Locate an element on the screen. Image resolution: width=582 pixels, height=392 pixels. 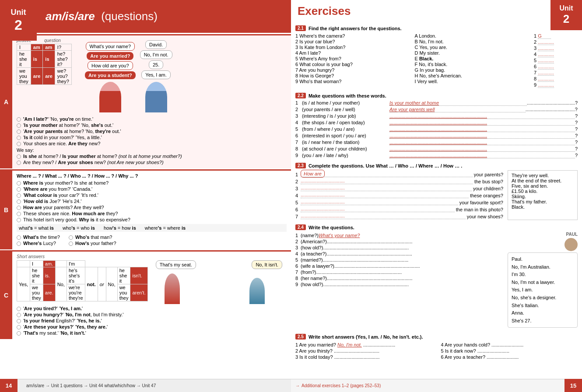
q-item: 2 ............ is located at coordinates (556, 42).